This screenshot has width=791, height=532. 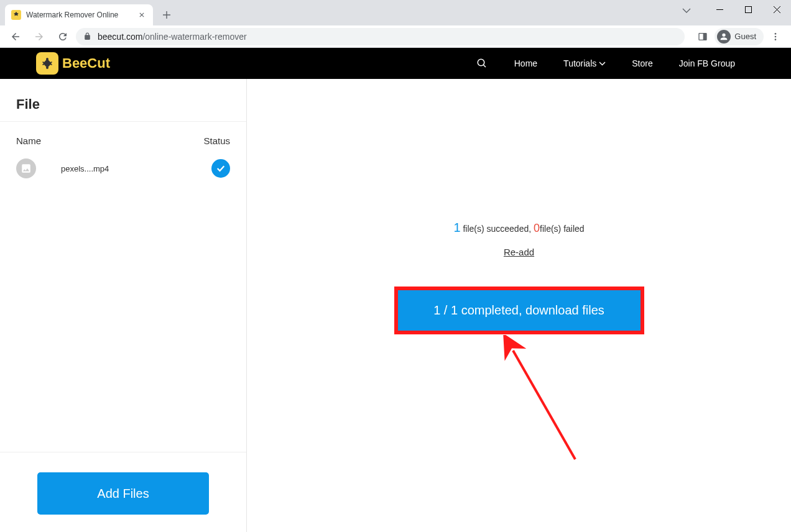 What do you see at coordinates (79, 15) in the screenshot?
I see `browser-tab: Watermark Remover Online` at bounding box center [79, 15].